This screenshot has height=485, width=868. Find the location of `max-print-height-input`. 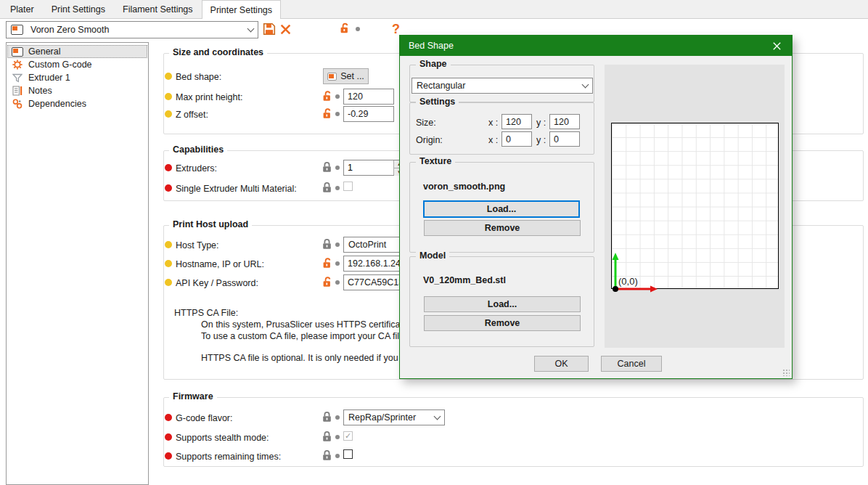

max-print-height-input is located at coordinates (369, 97).